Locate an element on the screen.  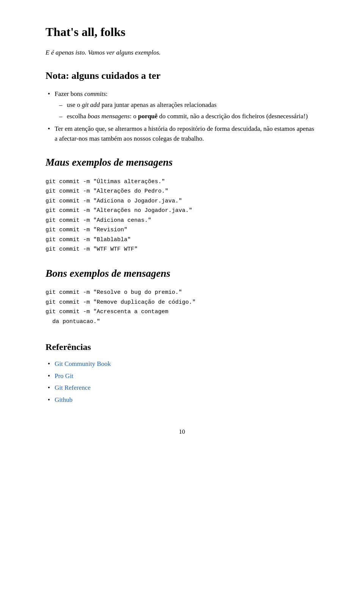
nota-item1-text: Fazer bons commits: is located at coordinates (81, 94).